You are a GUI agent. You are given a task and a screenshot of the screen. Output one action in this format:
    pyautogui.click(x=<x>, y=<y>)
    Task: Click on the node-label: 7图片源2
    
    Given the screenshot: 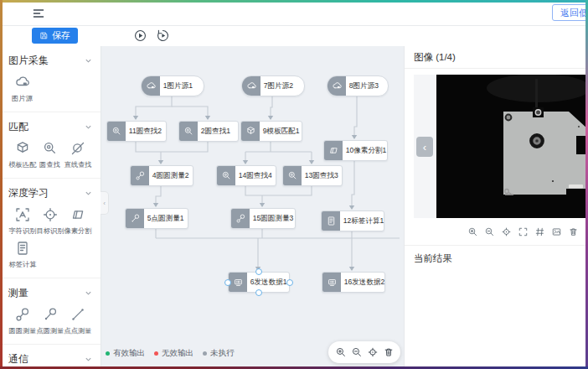 What is the action you would take?
    pyautogui.click(x=278, y=86)
    